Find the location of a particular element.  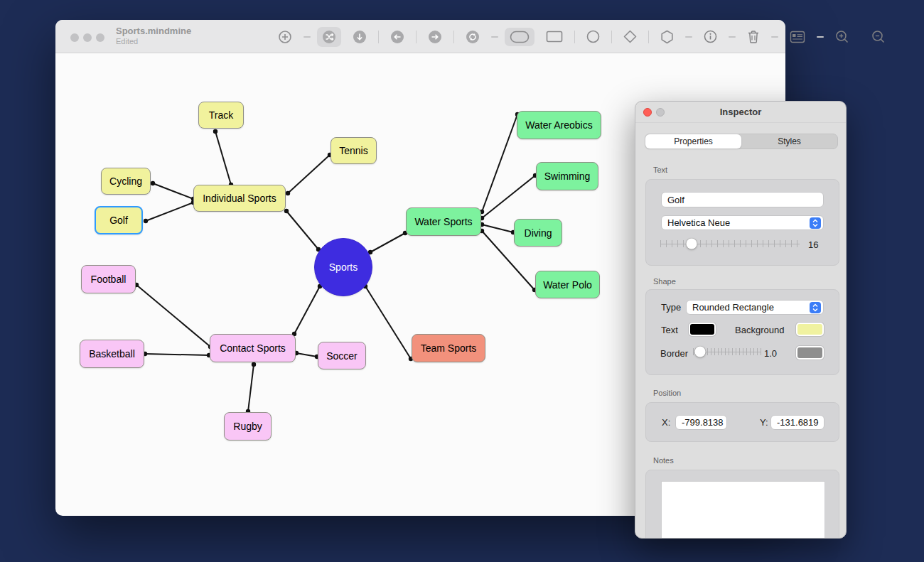

shape-type-stepper is located at coordinates (815, 308).